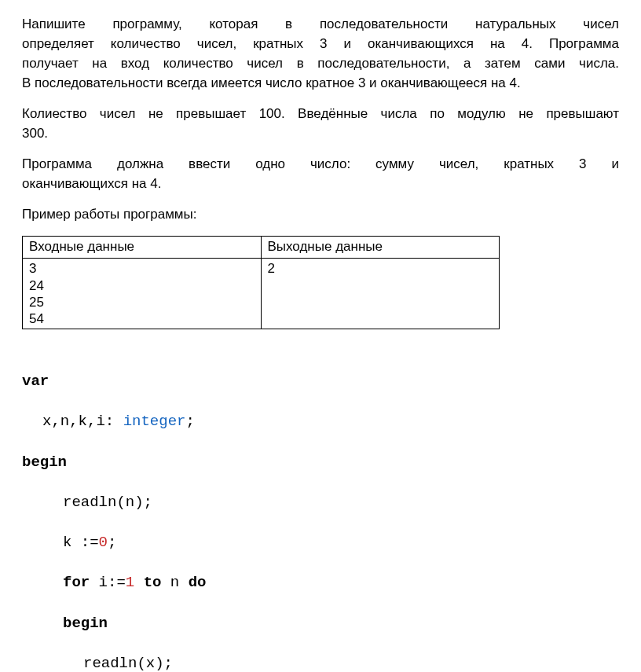 This screenshot has width=641, height=672. Describe the element at coordinates (142, 294) in the screenshot. I see `input-data-cell: 3 24 25 54` at that location.